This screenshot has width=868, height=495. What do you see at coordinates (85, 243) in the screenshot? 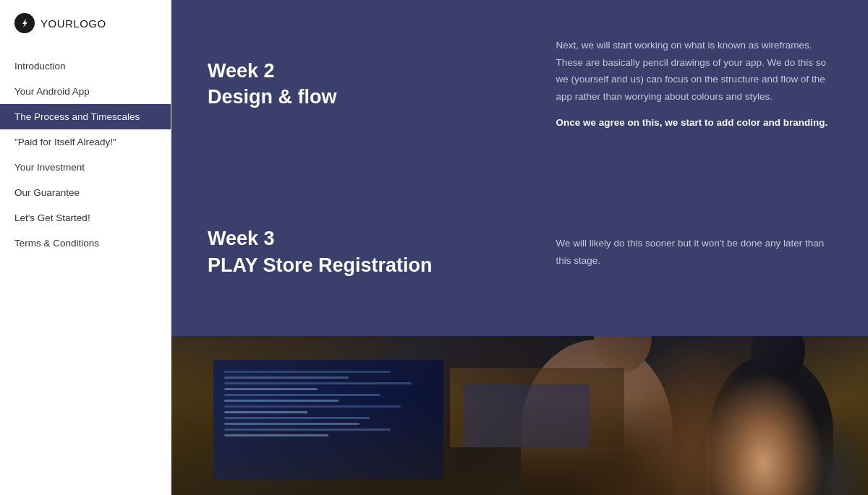
I see `sidebar-item-terms-and-conditions: Terms & Conditions` at bounding box center [85, 243].